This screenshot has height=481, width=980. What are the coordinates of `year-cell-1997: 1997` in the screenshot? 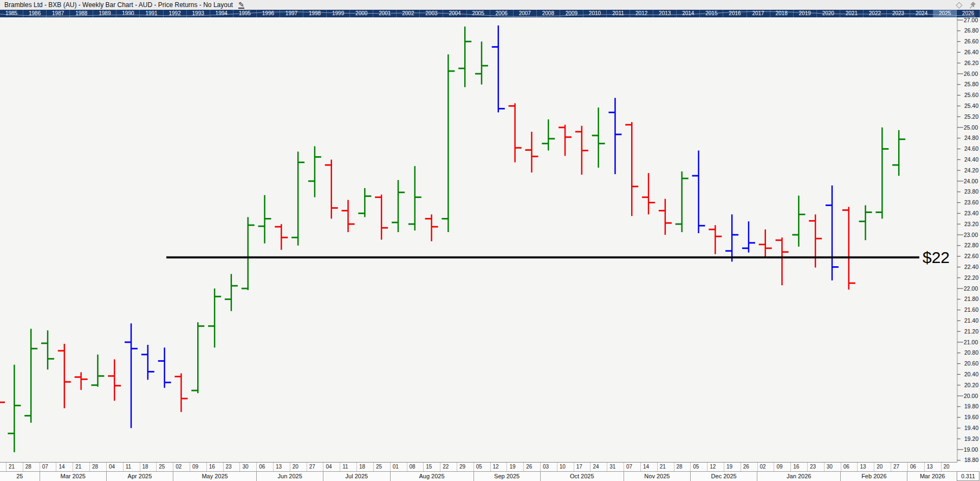 It's located at (291, 14).